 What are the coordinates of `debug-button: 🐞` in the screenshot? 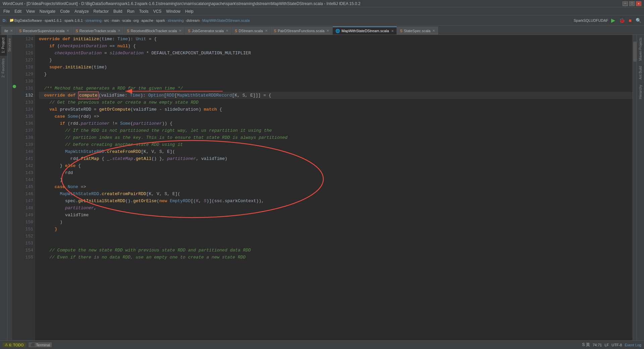 It's located at (622, 20).